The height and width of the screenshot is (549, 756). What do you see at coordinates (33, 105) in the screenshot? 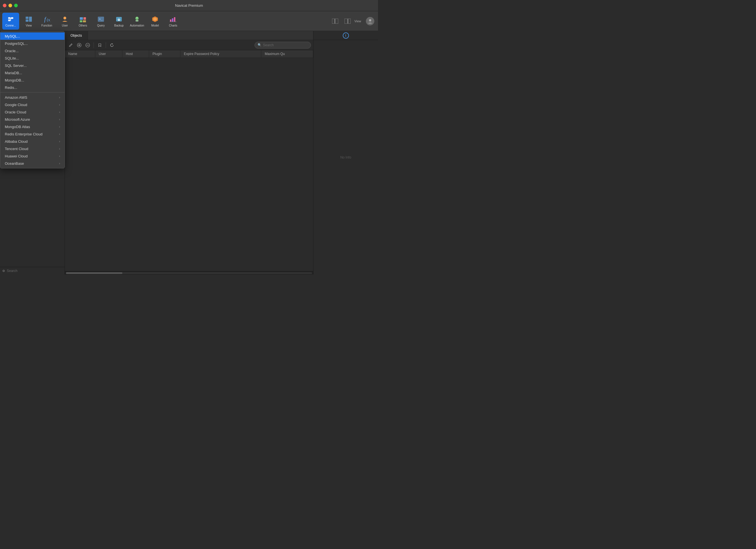
I see `dropdown-item-google-cloud: Google Cloud ›` at bounding box center [33, 105].